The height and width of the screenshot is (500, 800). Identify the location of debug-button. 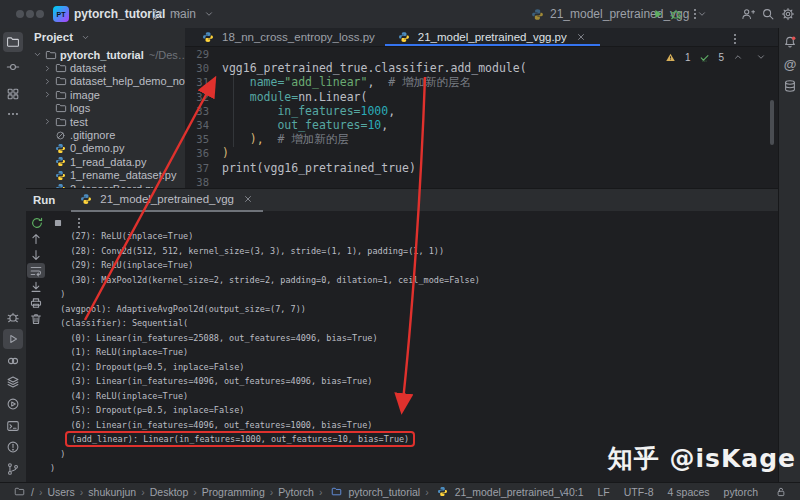
(676, 14).